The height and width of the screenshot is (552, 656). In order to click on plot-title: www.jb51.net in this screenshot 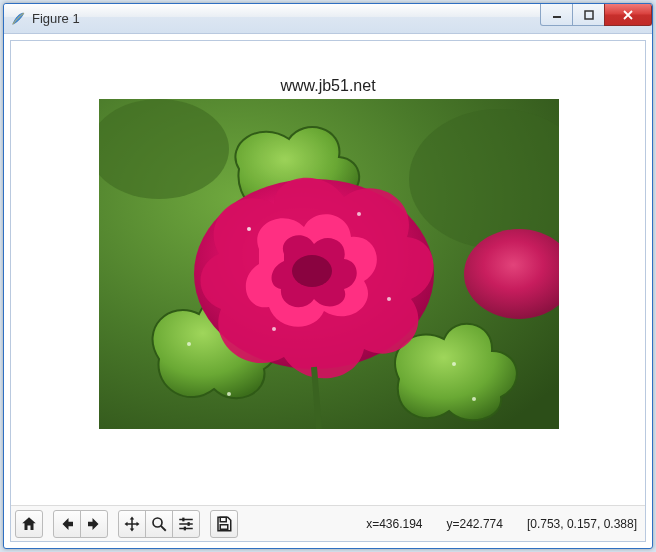, I will do `click(328, 86)`.